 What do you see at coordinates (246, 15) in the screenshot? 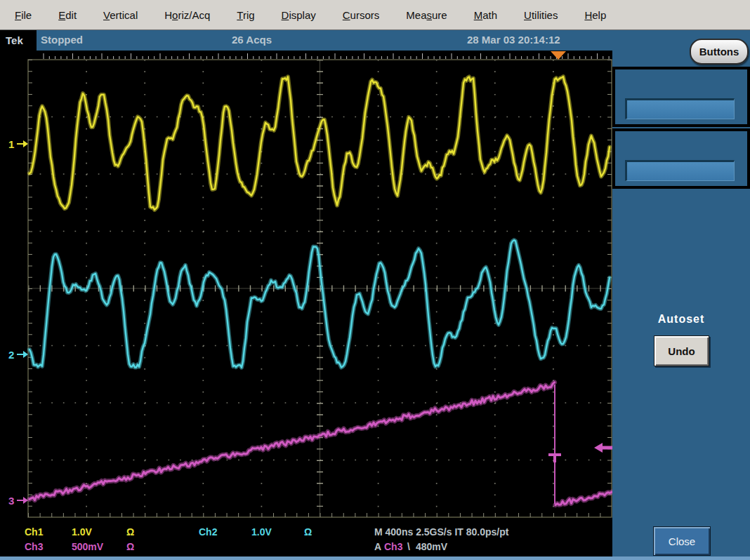
I see `menu-item-trig: Trig` at bounding box center [246, 15].